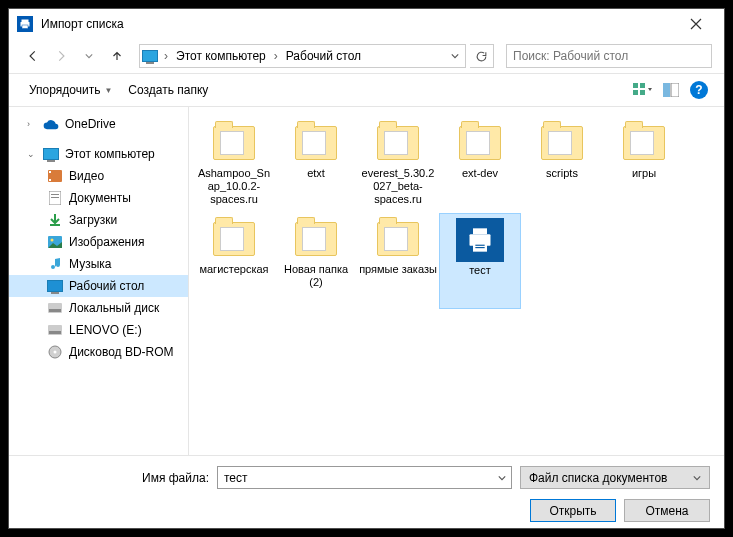 The image size is (733, 537). Describe the element at coordinates (98, 124) in the screenshot. I see `tree-onedrive: ›OneDrive` at that location.